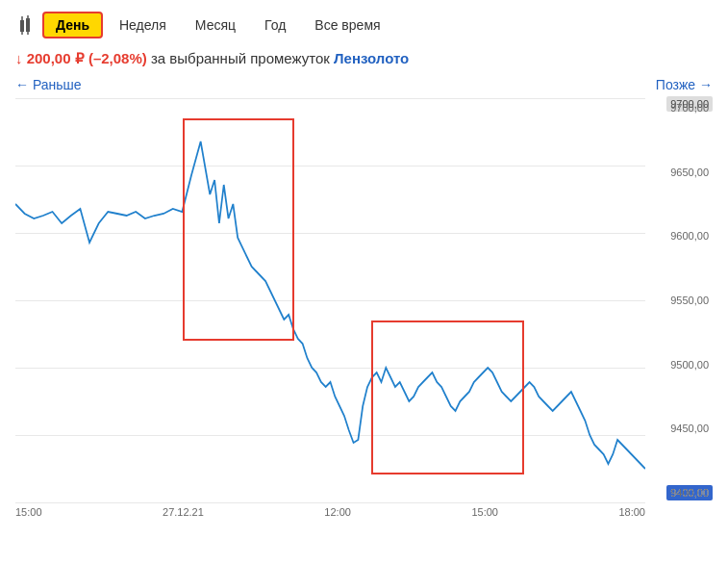 The image size is (728, 564). What do you see at coordinates (679, 300) in the screenshot?
I see `y-label-3: 9550,00` at bounding box center [679, 300].